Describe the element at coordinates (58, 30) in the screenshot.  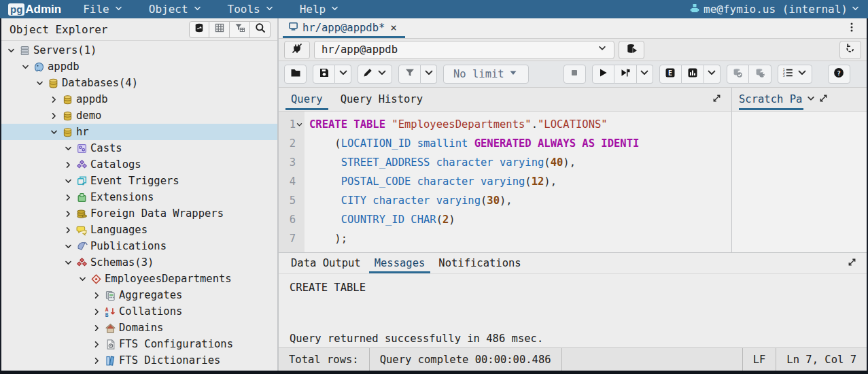
I see `object-explorer-title: Object Explorer` at that location.